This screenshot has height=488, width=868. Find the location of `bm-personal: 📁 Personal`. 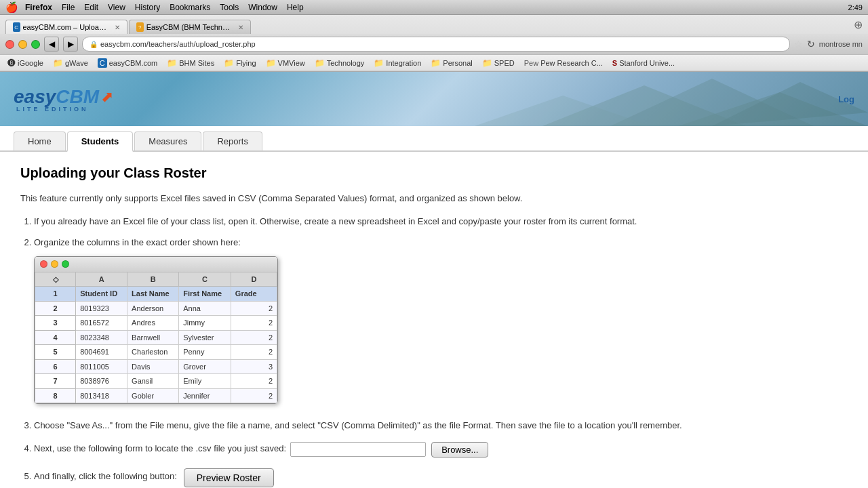

bm-personal: 📁 Personal is located at coordinates (452, 63).